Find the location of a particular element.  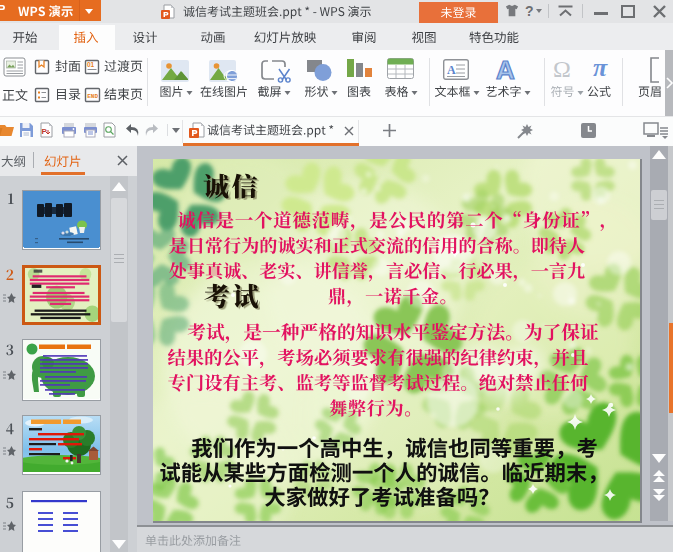

svg-text: 01 is located at coordinates (91, 64).